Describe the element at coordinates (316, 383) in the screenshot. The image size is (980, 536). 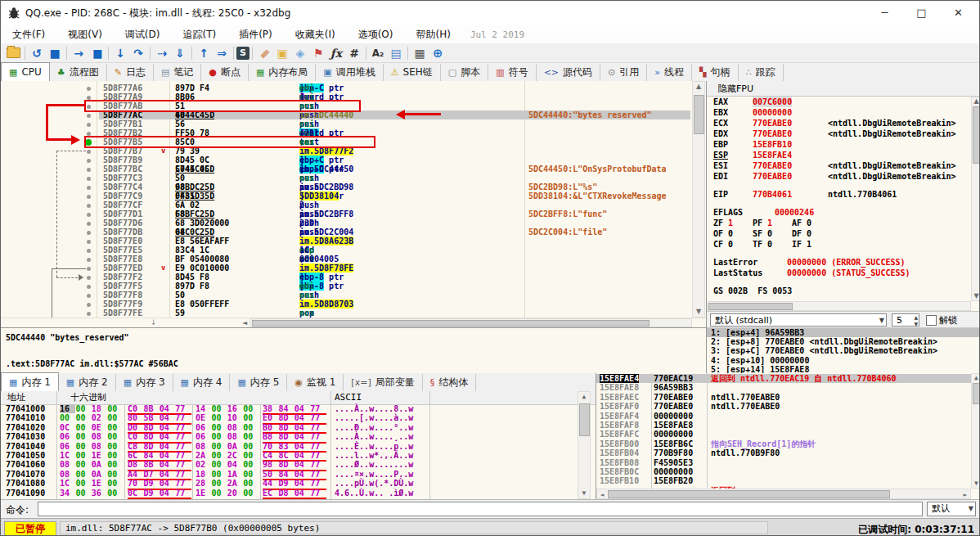
I see `dump-tab-监视 1: ◉监视 1` at that location.